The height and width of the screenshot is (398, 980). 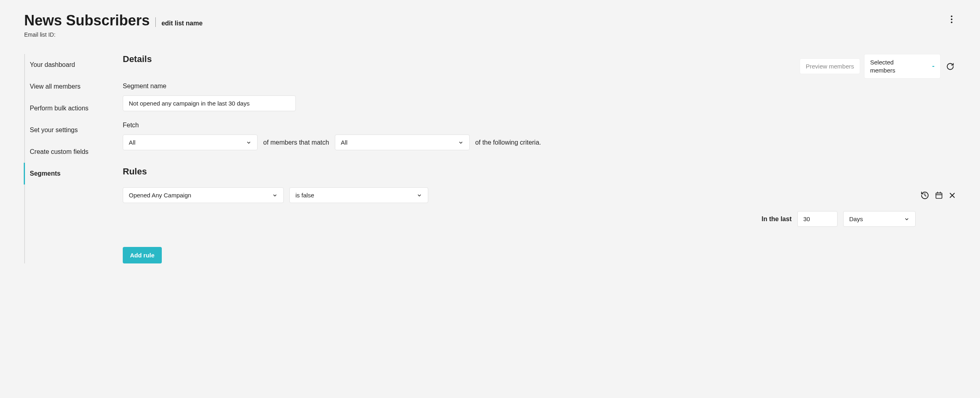 What do you see at coordinates (879, 219) in the screenshot?
I see `timeframe-unit-select: Days` at bounding box center [879, 219].